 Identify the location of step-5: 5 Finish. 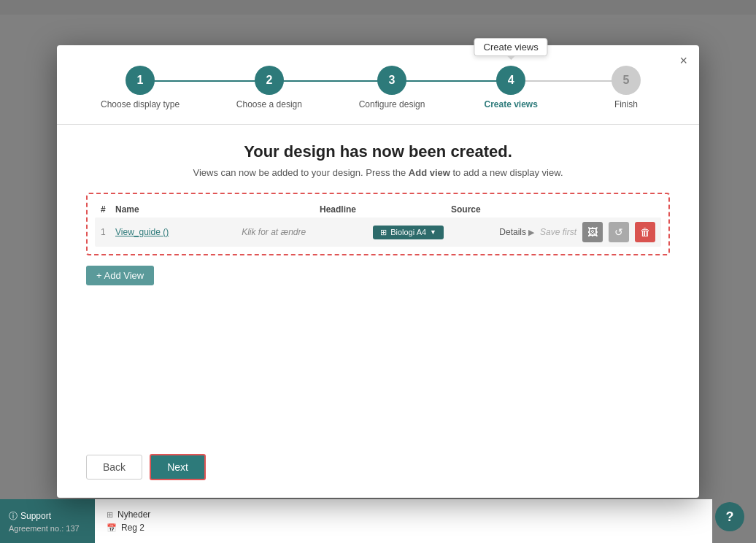
(626, 88).